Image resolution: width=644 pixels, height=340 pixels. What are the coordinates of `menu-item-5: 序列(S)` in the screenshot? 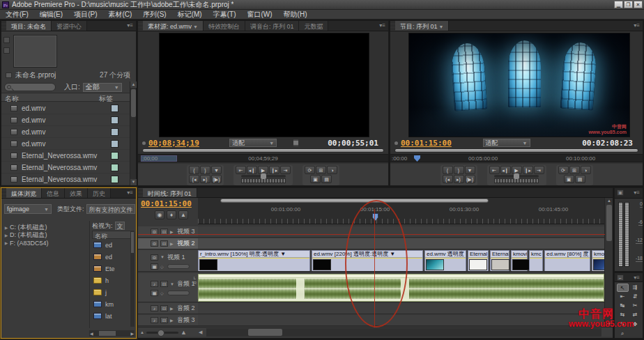 It's located at (155, 15).